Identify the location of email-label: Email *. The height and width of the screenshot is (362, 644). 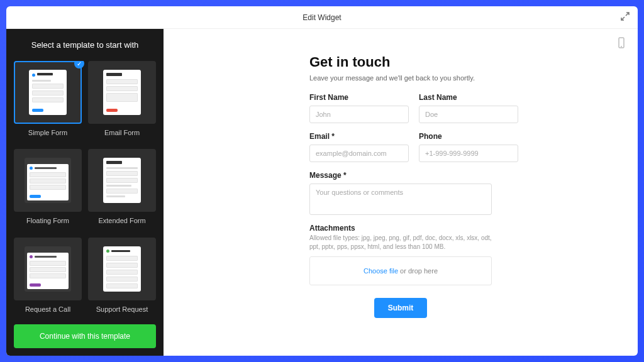
(359, 136).